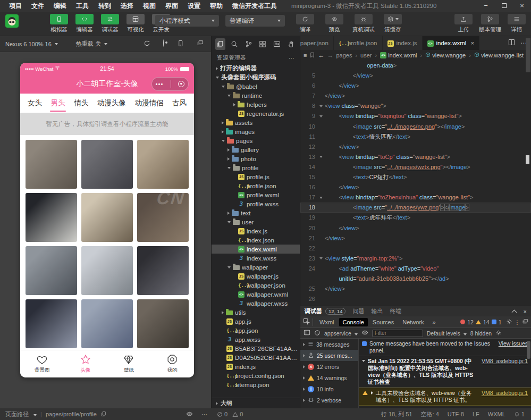 This screenshot has height=420, width=531. I want to click on devtools-tab-»: », so click(434, 322).